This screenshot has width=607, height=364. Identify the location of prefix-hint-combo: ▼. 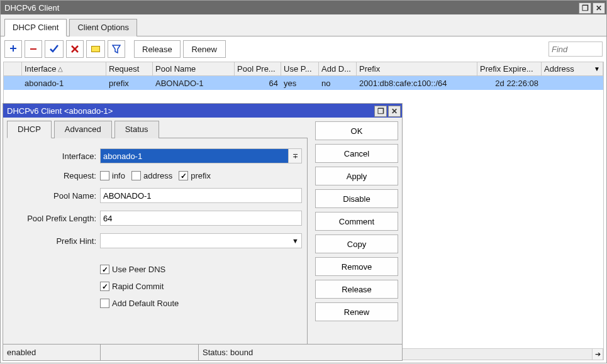
(201, 241).